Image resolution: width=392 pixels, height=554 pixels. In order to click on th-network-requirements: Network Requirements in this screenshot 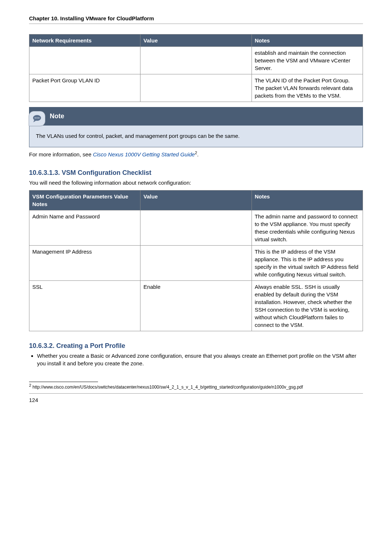, I will do `click(85, 41)`.